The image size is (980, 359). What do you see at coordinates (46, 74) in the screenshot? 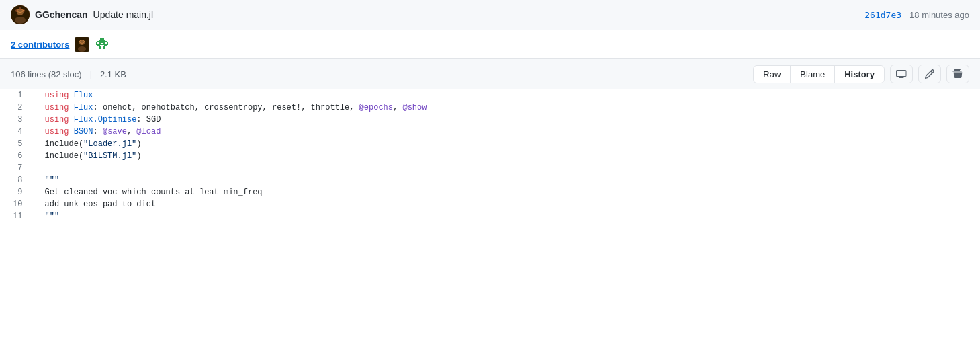
I see `file-lines: 106 lines (82 sloc)` at bounding box center [46, 74].